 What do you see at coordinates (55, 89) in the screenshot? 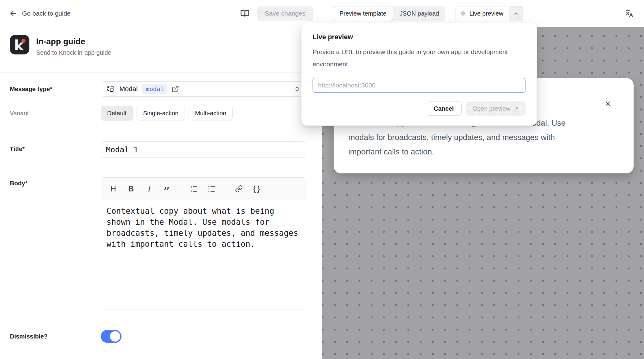
I see `message-type-label: Message type*` at bounding box center [55, 89].